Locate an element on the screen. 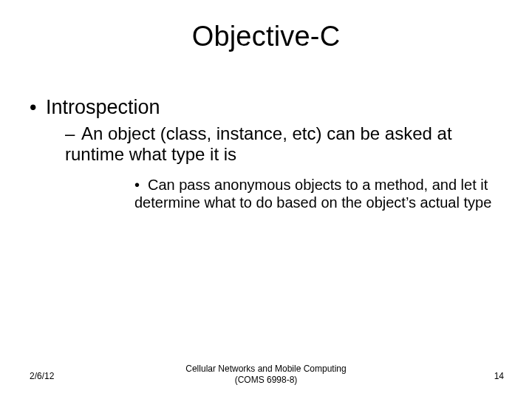  slide-title: Objective-C is located at coordinates (266, 37).